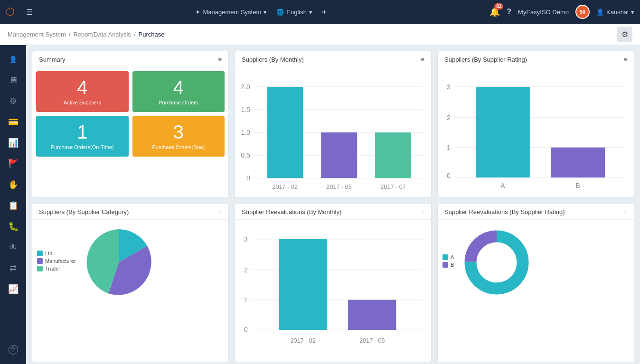  I want to click on suppliers-monthly-menu: ≡, so click(423, 60).